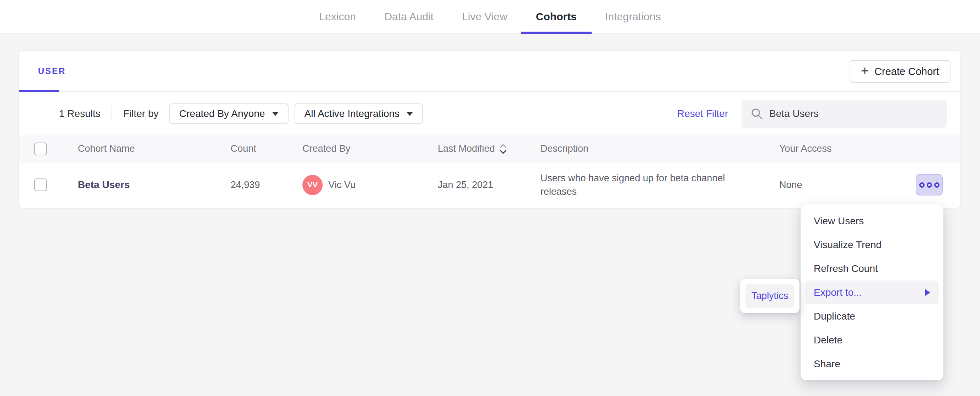  What do you see at coordinates (649, 185) in the screenshot?
I see `description-text: Users who have signed up for beta channe…` at bounding box center [649, 185].